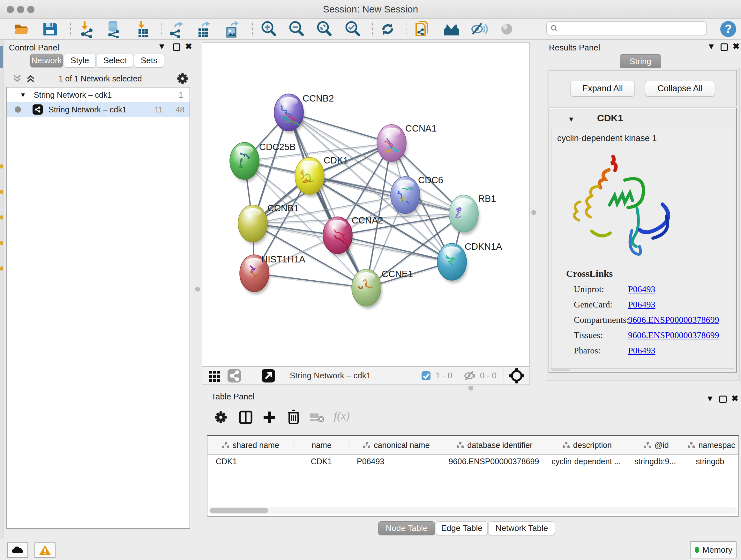 This screenshot has width=741, height=560. Describe the element at coordinates (473, 511) in the screenshot. I see `table-hscrollbar` at that location.